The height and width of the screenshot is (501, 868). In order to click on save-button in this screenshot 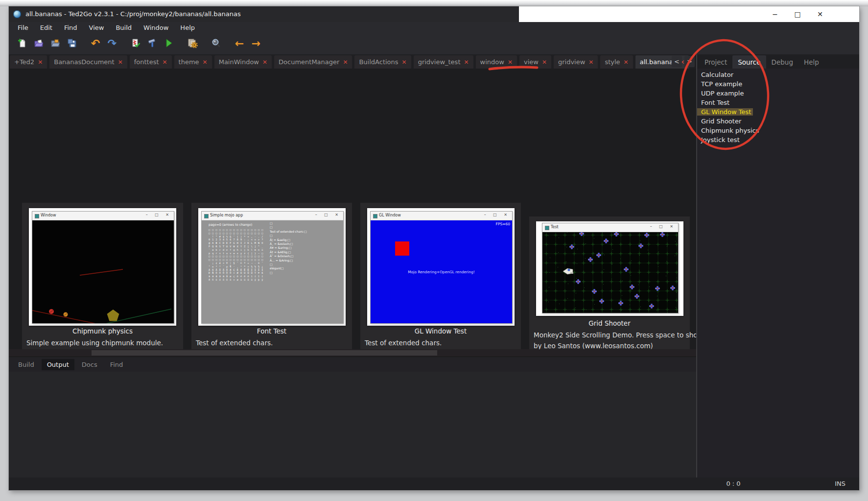, I will do `click(72, 44)`.